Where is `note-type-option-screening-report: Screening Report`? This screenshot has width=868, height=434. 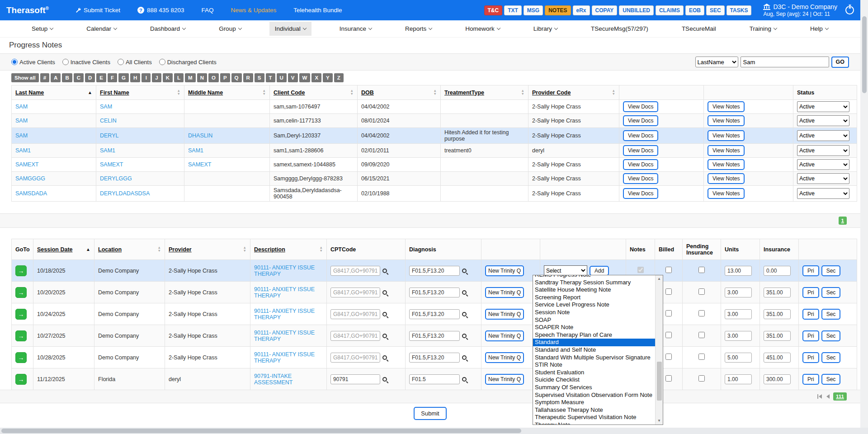
note-type-option-screening-report: Screening Report is located at coordinates (594, 297).